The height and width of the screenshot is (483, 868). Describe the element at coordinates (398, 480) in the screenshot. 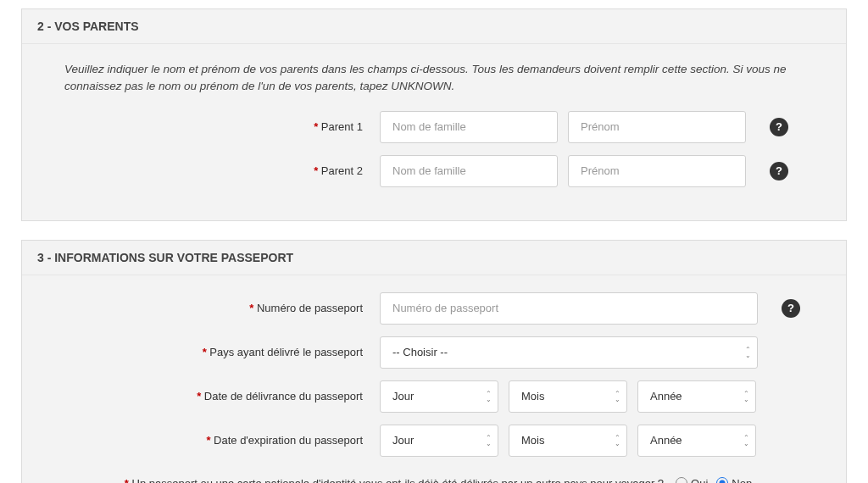

I see `other-country-question-text: Un passeport ou une carte nationale d'id…` at that location.